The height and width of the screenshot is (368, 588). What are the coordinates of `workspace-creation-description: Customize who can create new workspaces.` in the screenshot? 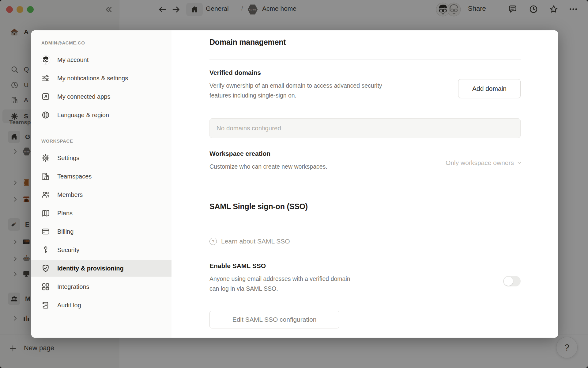 It's located at (268, 167).